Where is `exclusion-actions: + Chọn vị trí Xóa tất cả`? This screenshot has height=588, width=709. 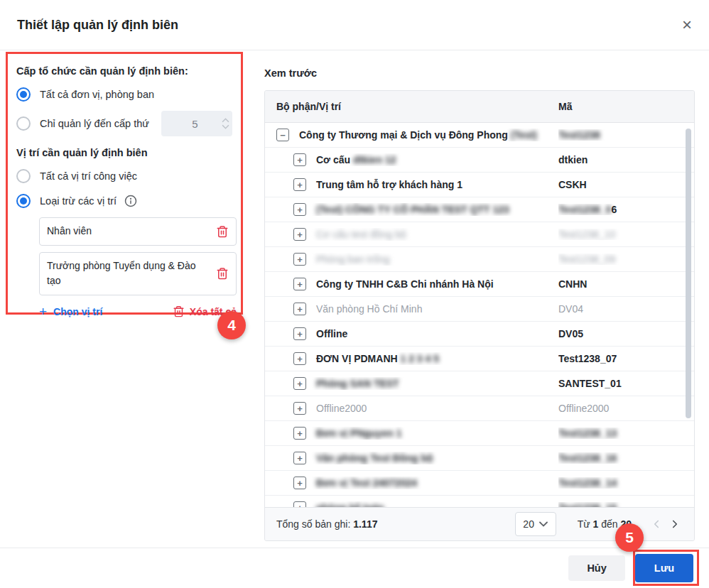
exclusion-actions: + Chọn vị trí Xóa tất cả is located at coordinates (138, 311).